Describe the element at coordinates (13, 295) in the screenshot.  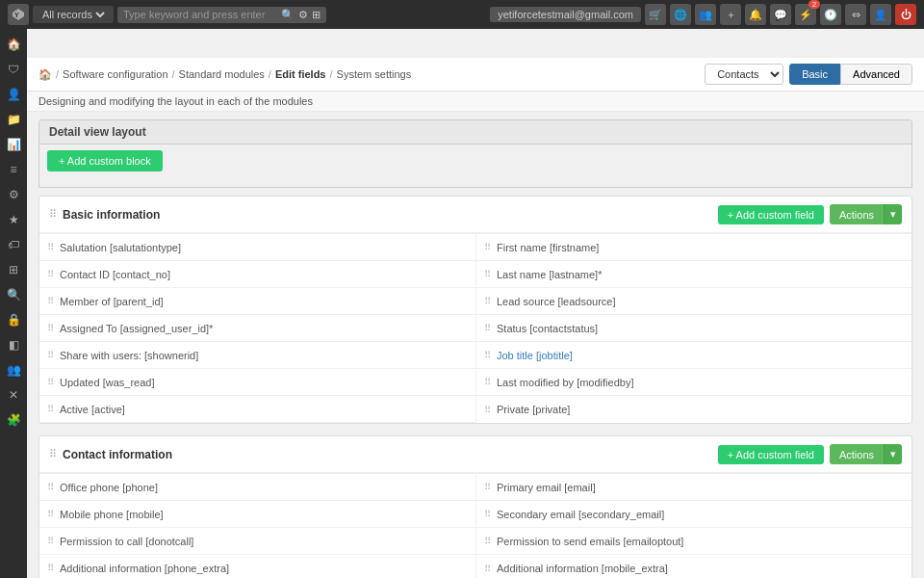
I see `sidebar-item-search: 🔍` at that location.